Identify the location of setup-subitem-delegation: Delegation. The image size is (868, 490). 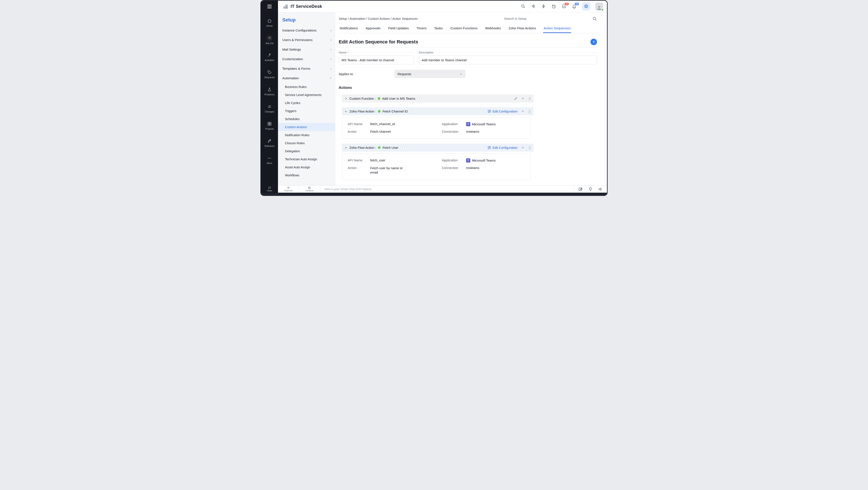
(307, 151).